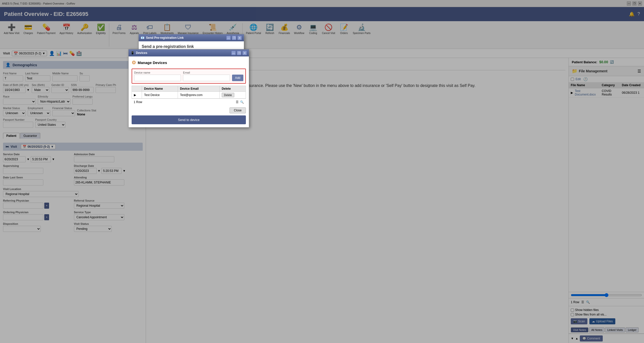  What do you see at coordinates (142, 38) in the screenshot?
I see `prereg-icon: 📧` at bounding box center [142, 38].